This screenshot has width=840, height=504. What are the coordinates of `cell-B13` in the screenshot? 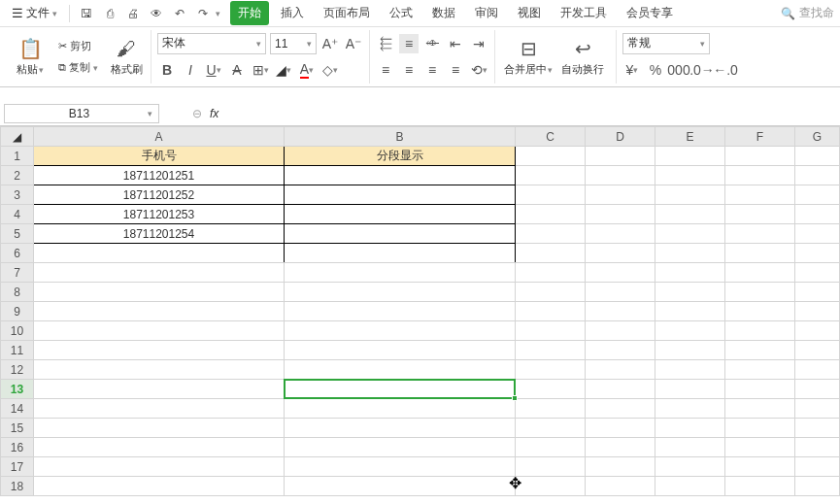 It's located at (400, 389).